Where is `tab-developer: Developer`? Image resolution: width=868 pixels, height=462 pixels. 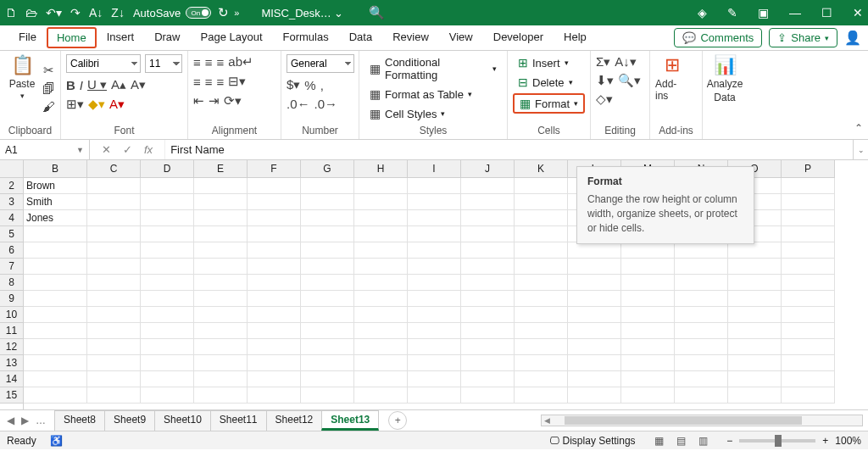
tab-developer: Developer is located at coordinates (519, 37).